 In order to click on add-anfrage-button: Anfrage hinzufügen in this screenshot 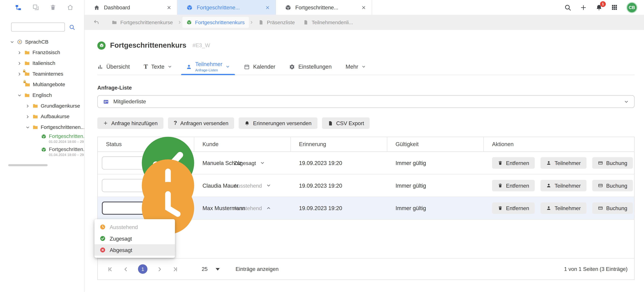, I will do `click(130, 123)`.